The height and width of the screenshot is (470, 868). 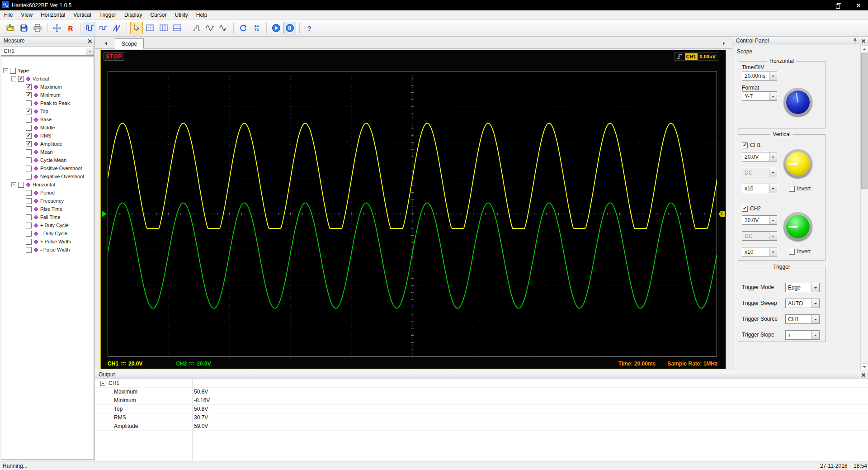 I want to click on ch2-position-knob, so click(x=798, y=227).